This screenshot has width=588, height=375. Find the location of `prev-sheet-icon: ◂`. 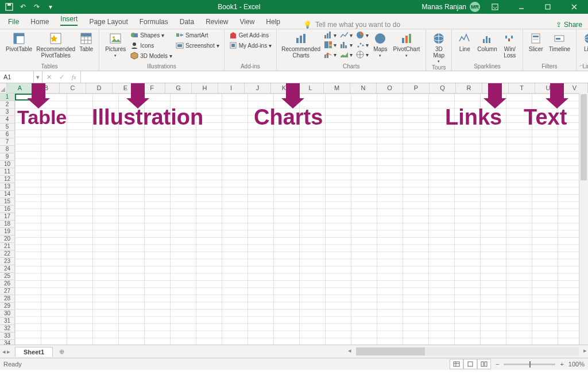

prev-sheet-icon: ◂ is located at coordinates (4, 351).